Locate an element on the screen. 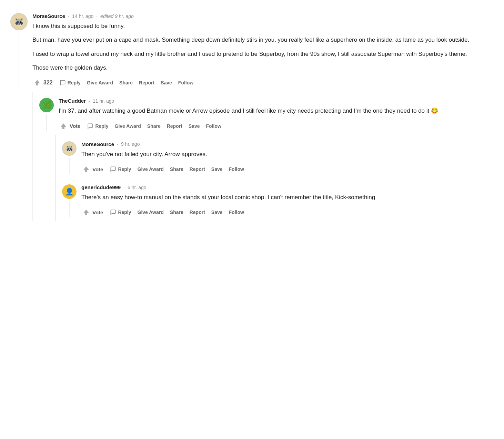 Image resolution: width=504 pixels, height=439 pixels. cudder-give-award-button: Give Award is located at coordinates (128, 126).